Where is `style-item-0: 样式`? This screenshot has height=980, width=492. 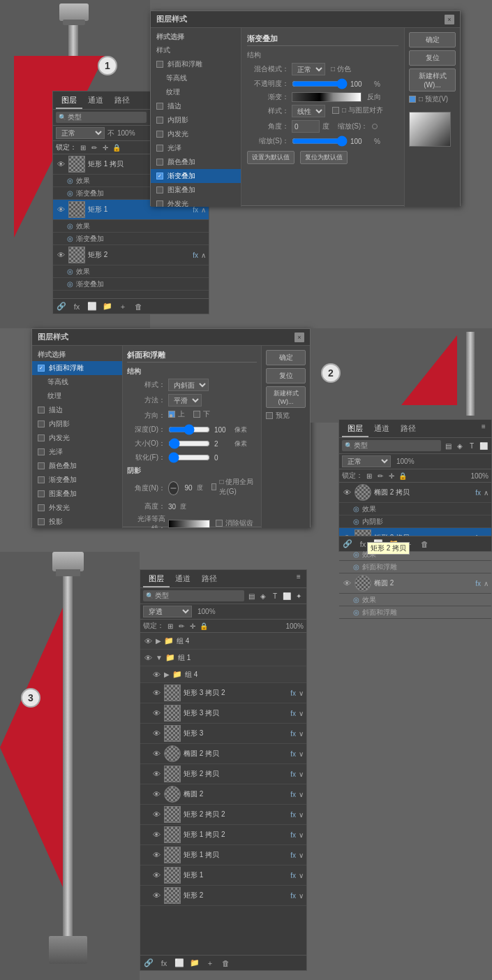
style-item-0: 样式 is located at coordinates (195, 50).